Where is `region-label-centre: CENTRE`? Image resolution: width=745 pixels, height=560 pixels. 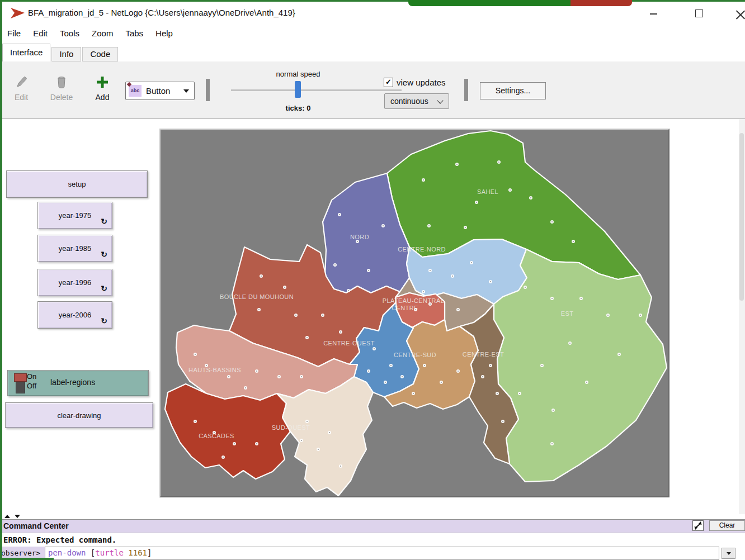
region-label-centre: CENTRE is located at coordinates (405, 308).